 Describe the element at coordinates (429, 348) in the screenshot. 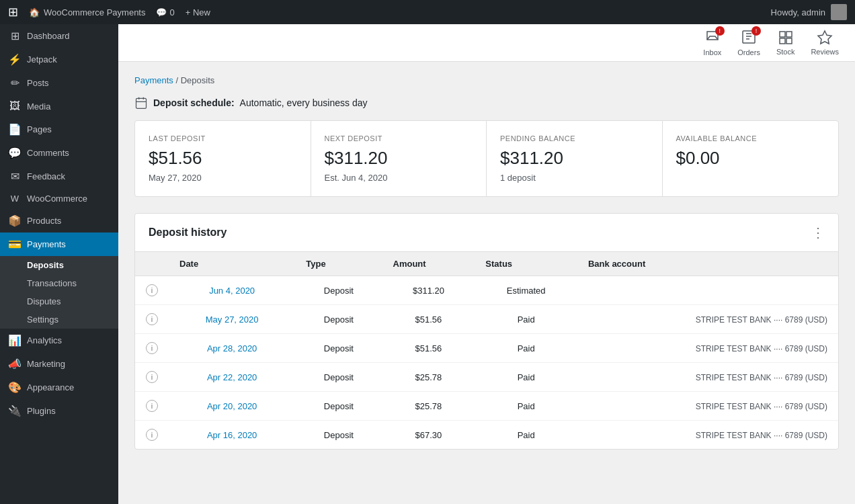

I see `row-amount: $51.56` at that location.